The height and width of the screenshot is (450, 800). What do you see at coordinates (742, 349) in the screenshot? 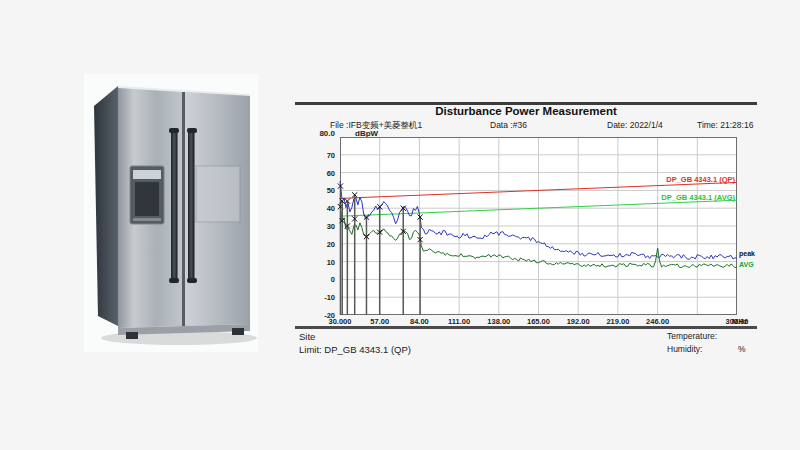
I see `humidity-unit: %` at bounding box center [742, 349].